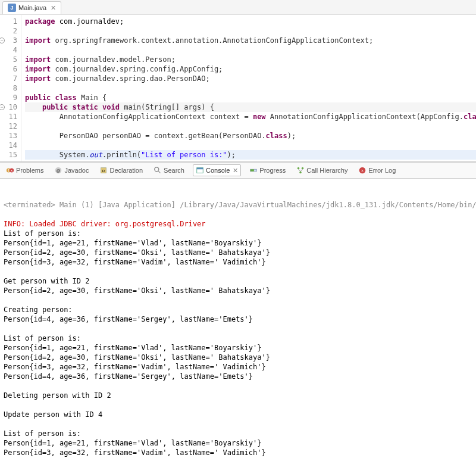  What do you see at coordinates (8, 31) in the screenshot?
I see `gutter-line: 2` at bounding box center [8, 31].